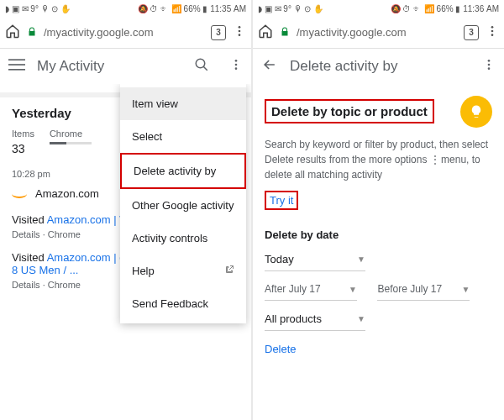 This screenshot has width=504, height=420. What do you see at coordinates (126, 8) in the screenshot?
I see `status-bar: ◗ ▣ ✉ 9° 🎙 ⊙ ✋ 🔕 ⏱ ᯤ 📶 66% ▮ 11:35 AM` at bounding box center [126, 8].